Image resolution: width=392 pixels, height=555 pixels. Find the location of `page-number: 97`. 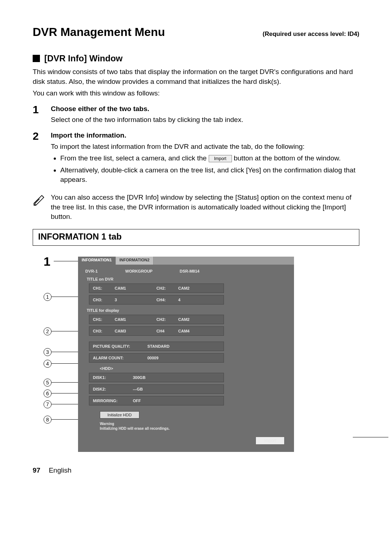

page-number: 97 is located at coordinates (36, 470).